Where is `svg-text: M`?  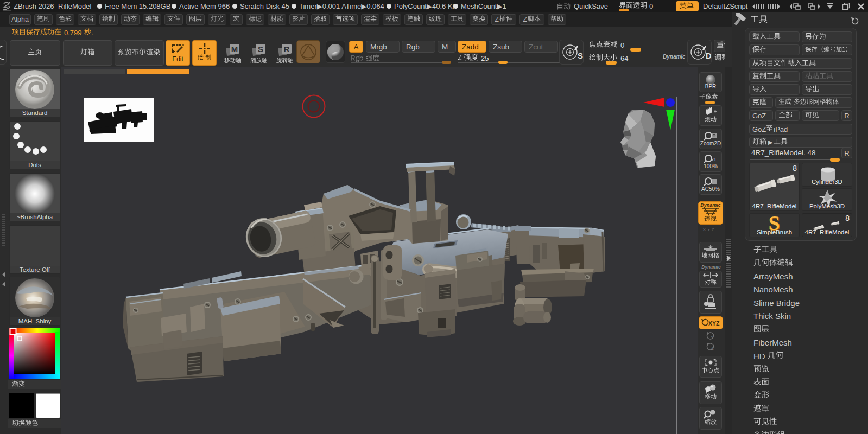 svg-text: M is located at coordinates (235, 49).